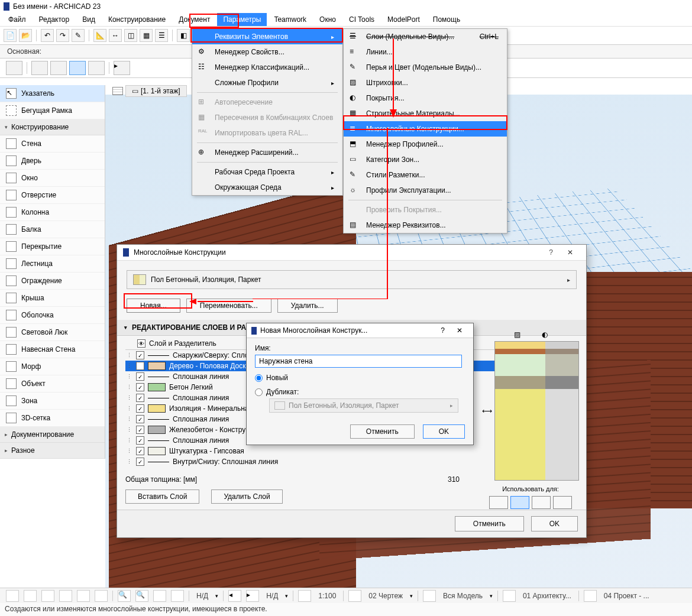  I want to click on tool-mesh: 3D-сетка, so click(52, 419).